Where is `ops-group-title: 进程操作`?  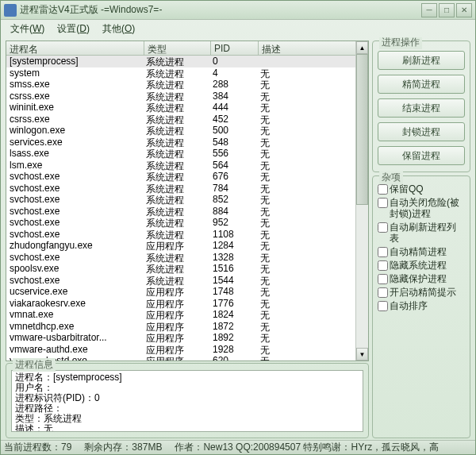 ops-group-title: 进程操作 is located at coordinates (401, 43).